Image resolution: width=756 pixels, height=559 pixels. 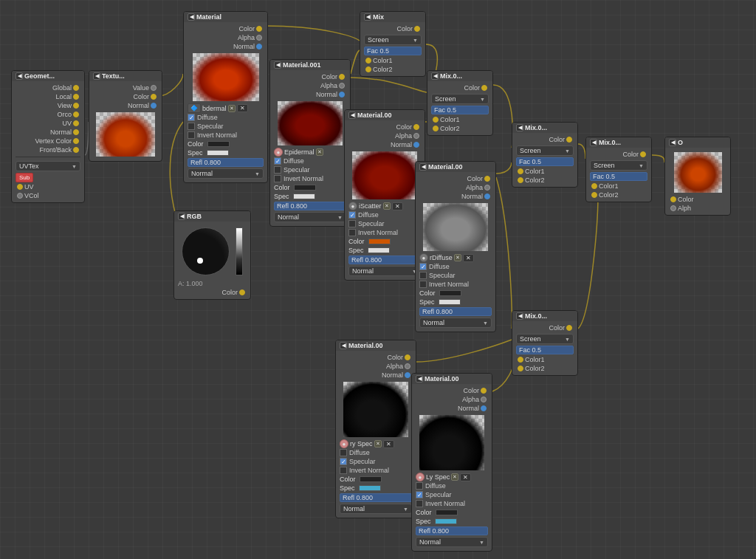 I want to click on mat-003-diff-cb, so click(x=423, y=267).